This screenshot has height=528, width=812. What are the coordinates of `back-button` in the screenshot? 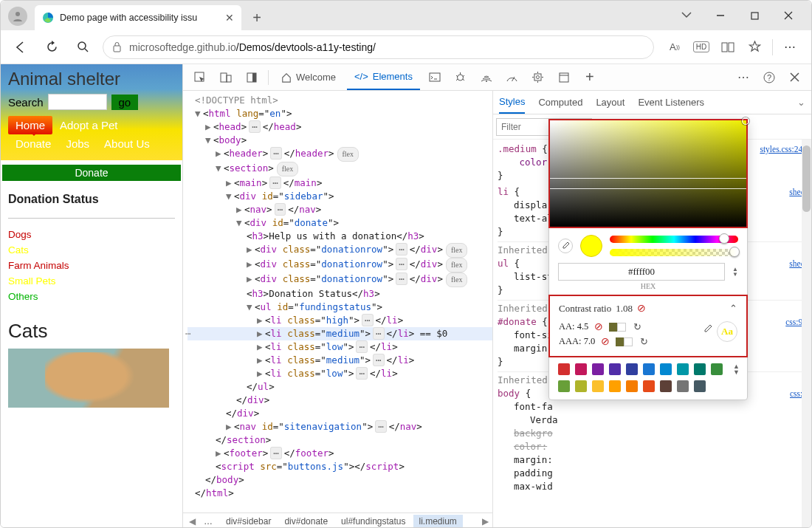 It's located at (21, 47).